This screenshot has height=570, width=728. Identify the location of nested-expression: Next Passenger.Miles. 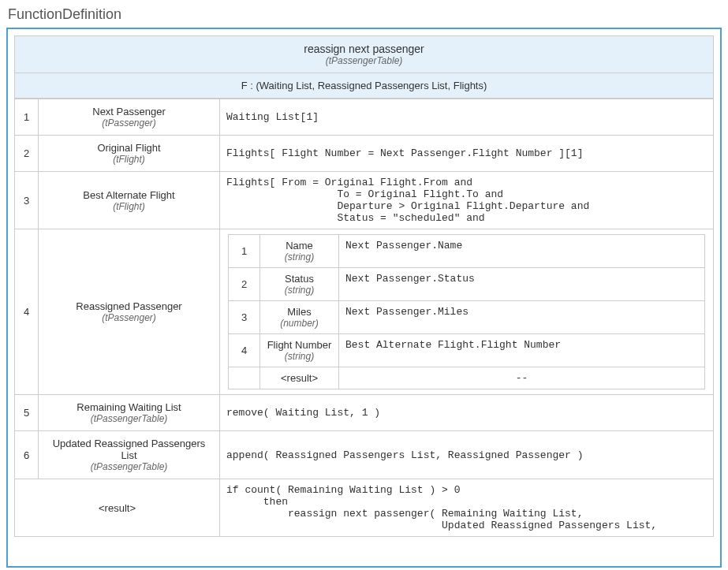
(522, 318).